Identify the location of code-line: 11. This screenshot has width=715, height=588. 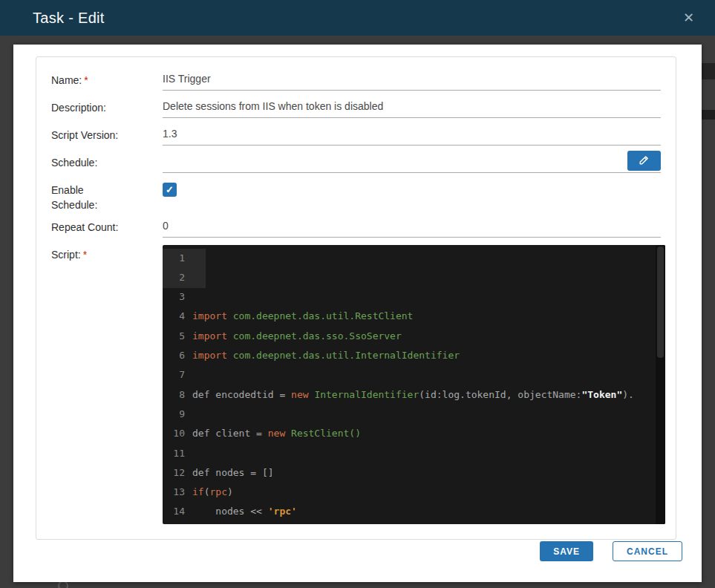
(414, 454).